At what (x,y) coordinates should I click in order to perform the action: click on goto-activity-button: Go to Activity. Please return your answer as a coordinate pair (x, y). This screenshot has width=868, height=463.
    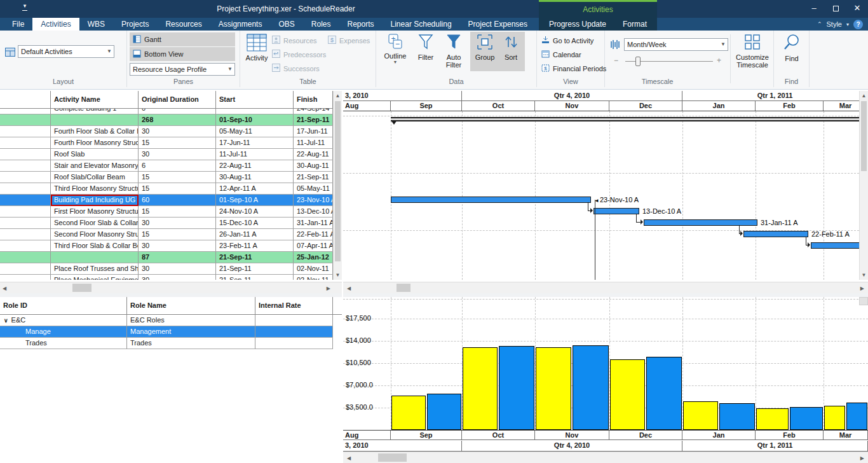
    Looking at the image, I should click on (567, 41).